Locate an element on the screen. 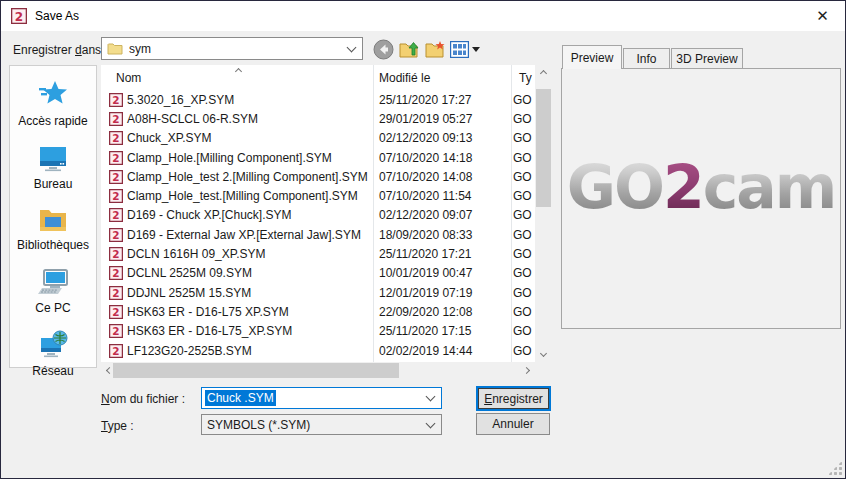 The image size is (846, 479). file-row: 2 LF123G20-2525B.SYM 02/02/2019 14:44 GO is located at coordinates (318, 350).